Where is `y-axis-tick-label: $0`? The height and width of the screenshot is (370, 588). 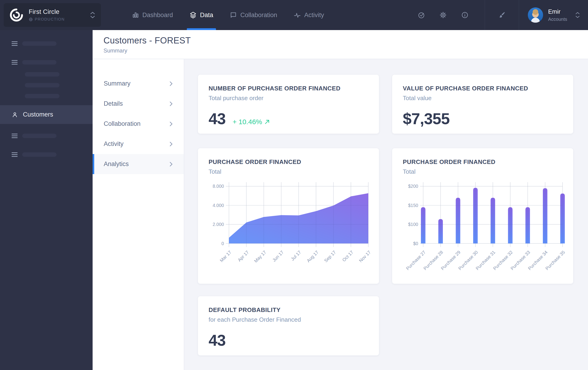
y-axis-tick-label: $0 is located at coordinates (416, 243).